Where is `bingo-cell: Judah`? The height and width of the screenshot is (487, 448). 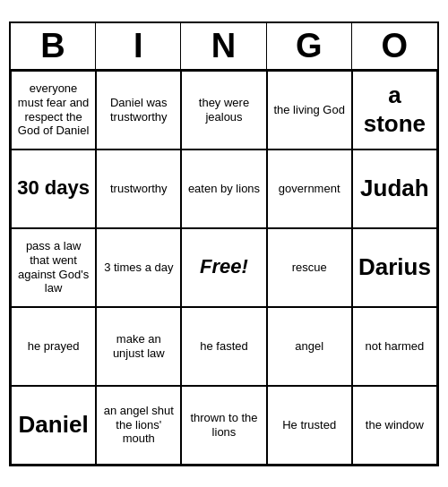 bingo-cell: Judah is located at coordinates (394, 189).